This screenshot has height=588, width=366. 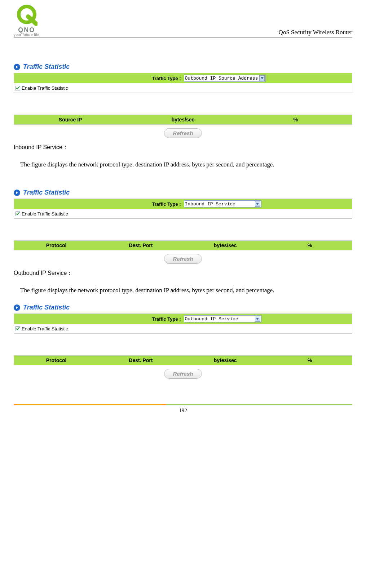 I want to click on outbound-ip-service-heading: Outbound IP Service：, so click(x=183, y=273).